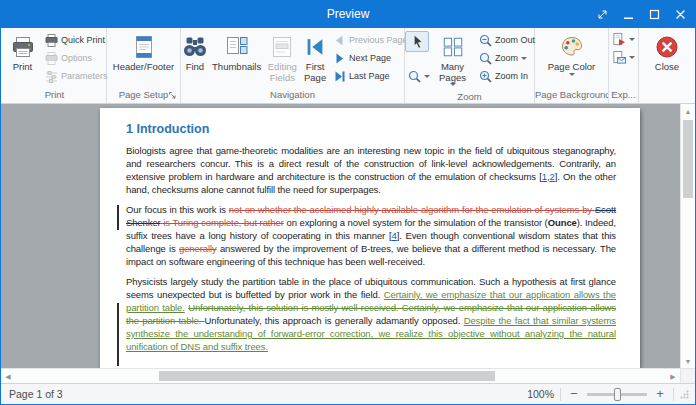  What do you see at coordinates (470, 96) in the screenshot?
I see `zoom-group-label: Zoom` at bounding box center [470, 96].